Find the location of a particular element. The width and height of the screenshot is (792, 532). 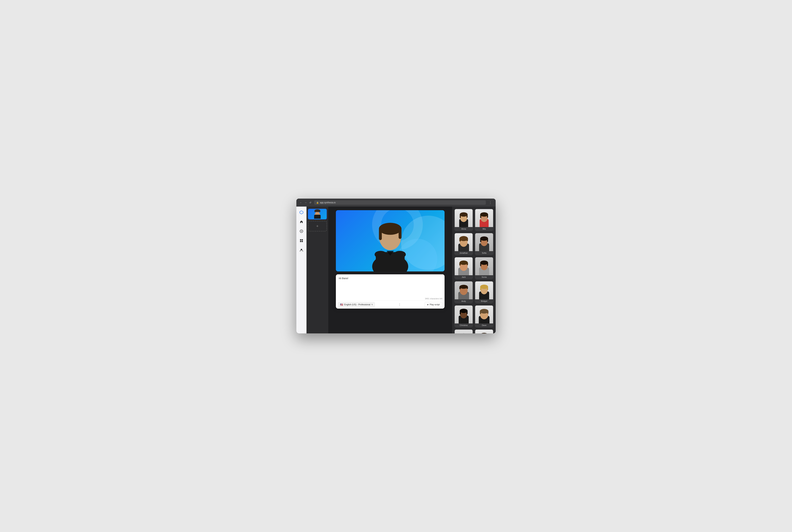

char-count: 3491 characters left is located at coordinates (390, 299).